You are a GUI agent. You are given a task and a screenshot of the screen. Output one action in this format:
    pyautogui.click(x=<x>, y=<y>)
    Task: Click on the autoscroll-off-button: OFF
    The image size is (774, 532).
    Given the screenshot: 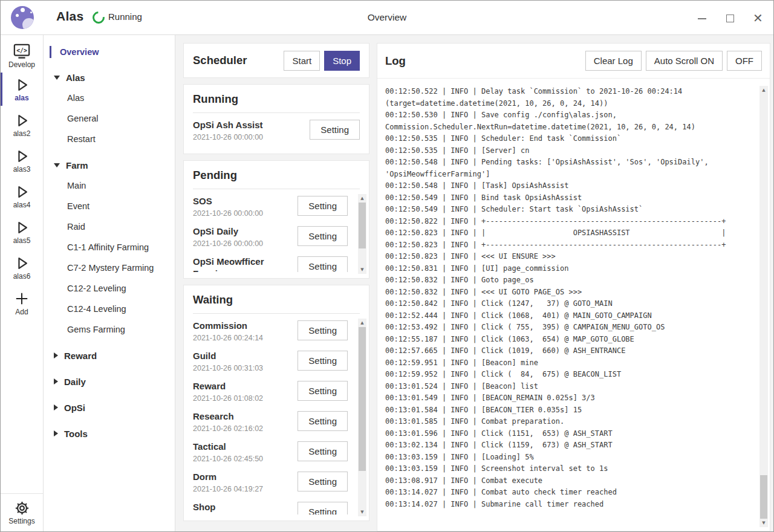 What is the action you would take?
    pyautogui.click(x=744, y=60)
    